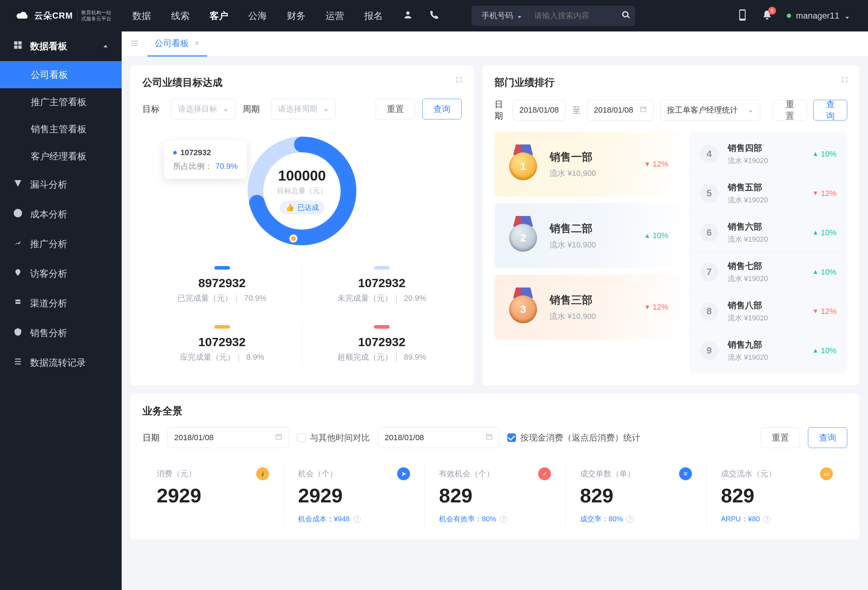 Image resolution: width=868 pixels, height=590 pixels. Describe the element at coordinates (789, 16) in the screenshot. I see `status-dot-icon` at that location.